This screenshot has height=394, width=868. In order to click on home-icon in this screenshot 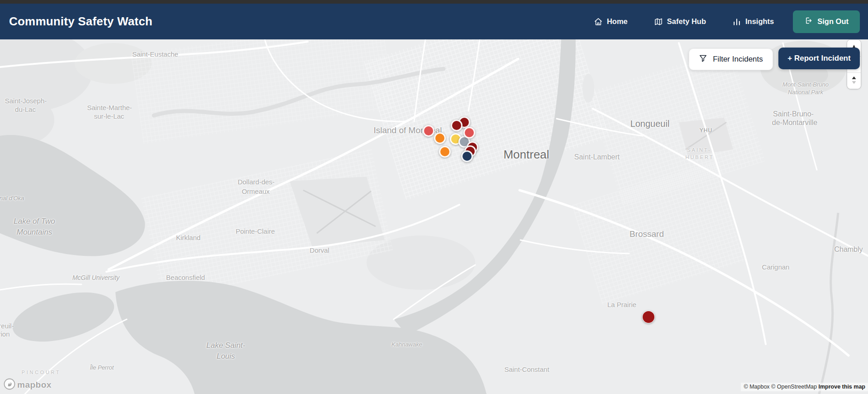, I will do `click(598, 22)`.